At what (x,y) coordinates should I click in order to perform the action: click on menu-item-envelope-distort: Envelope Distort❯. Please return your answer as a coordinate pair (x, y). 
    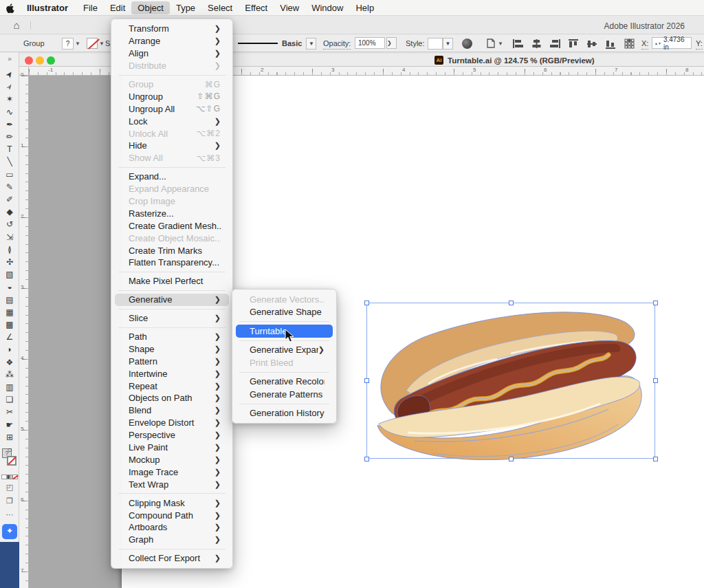
    Looking at the image, I should click on (172, 423).